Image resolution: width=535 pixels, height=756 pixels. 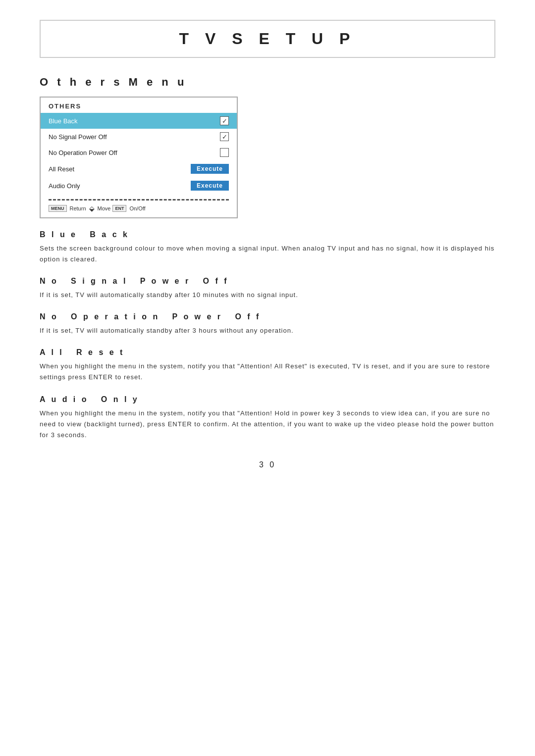 I want to click on menu-item-label: No Operation Power Off, so click(x=83, y=152).